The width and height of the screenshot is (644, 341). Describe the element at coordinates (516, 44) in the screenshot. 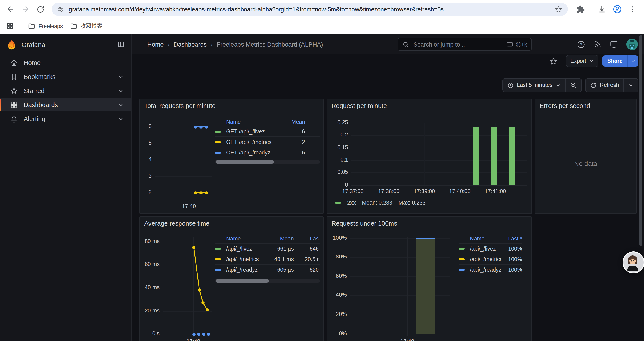

I see `search-shortcut: ⌘+k` at that location.